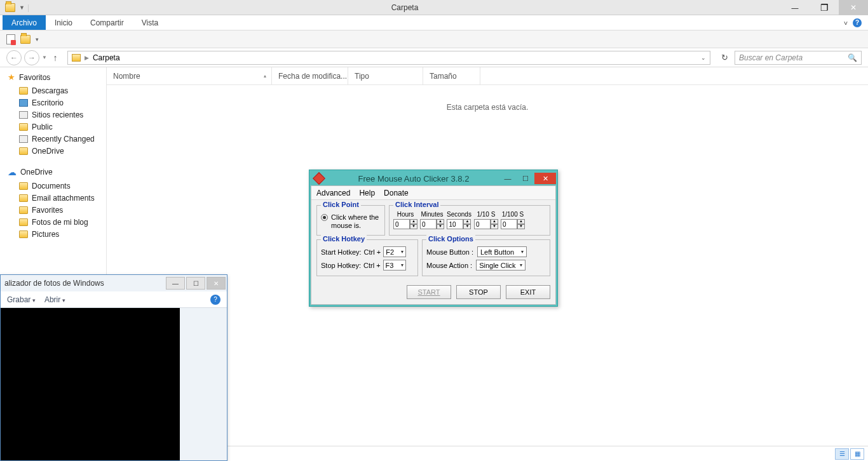 Image resolution: width=868 pixels, height=461 pixels. Describe the element at coordinates (90, 384) in the screenshot. I see `photo-canvas` at that location.